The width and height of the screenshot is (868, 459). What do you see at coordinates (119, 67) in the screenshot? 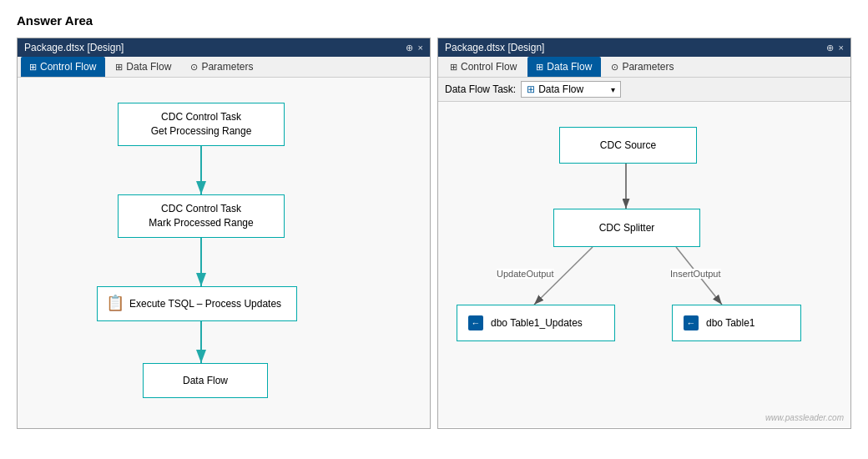
I see `data-flow-tab-icon-left: ⊞` at bounding box center [119, 67].